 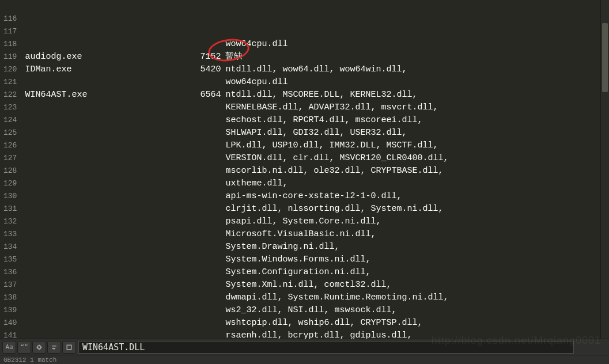 What do you see at coordinates (39, 347) in the screenshot?
I see `regex-icon` at bounding box center [39, 347].